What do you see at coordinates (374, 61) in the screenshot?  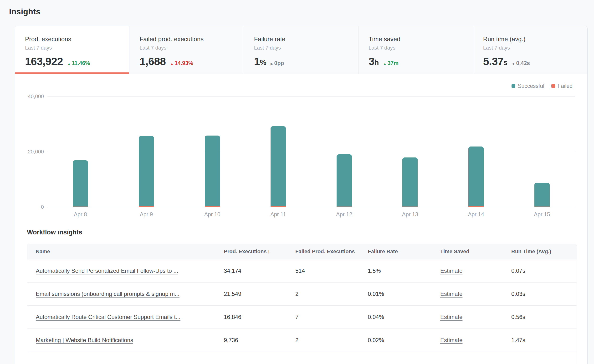 I see `metric-value: 3h` at bounding box center [374, 61].